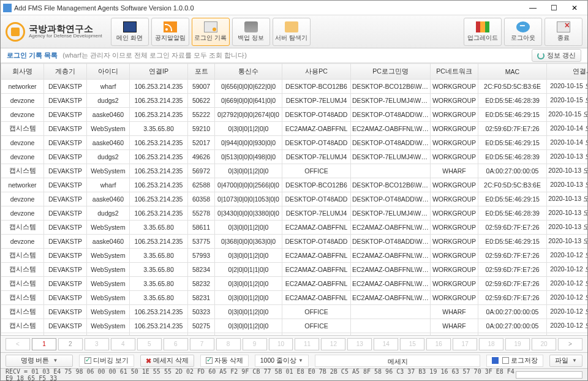 The image size is (588, 381). Describe the element at coordinates (561, 55) in the screenshot. I see `refresh-label: 정보 갱신` at that location.